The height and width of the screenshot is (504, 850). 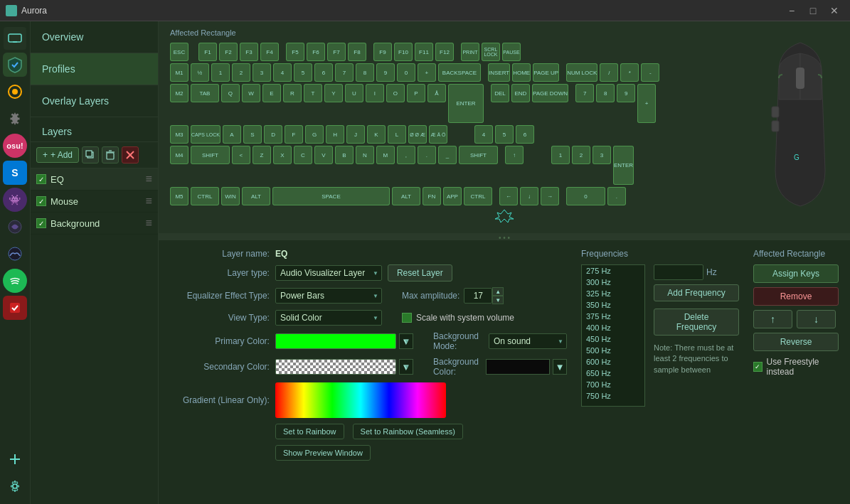 What do you see at coordinates (679, 272) in the screenshot?
I see `hz-input` at bounding box center [679, 272].